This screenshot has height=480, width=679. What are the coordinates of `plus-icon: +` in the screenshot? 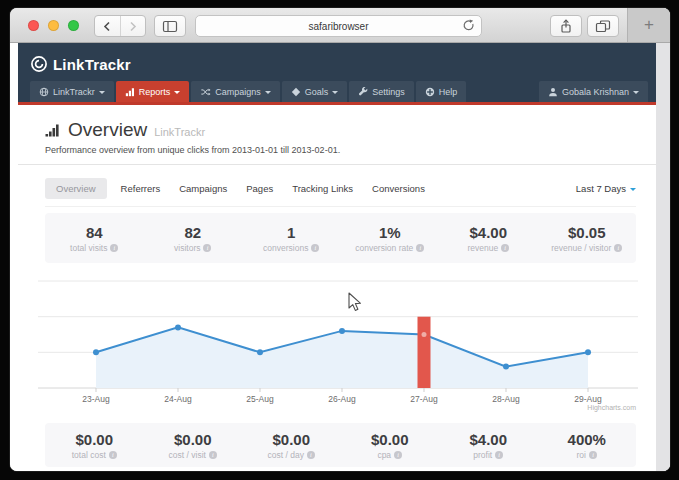 It's located at (649, 25).